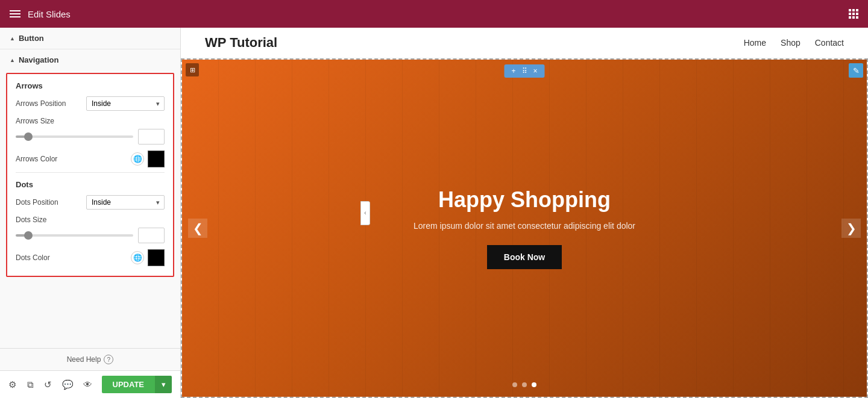  What do you see at coordinates (90, 39) in the screenshot?
I see `button-section-header: Button` at bounding box center [90, 39].